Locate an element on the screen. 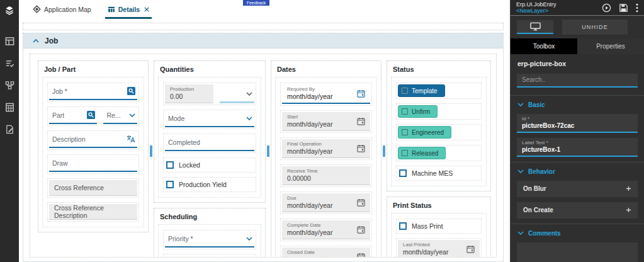 This screenshot has width=644, height=262. field-outline: Locked is located at coordinates (210, 165).